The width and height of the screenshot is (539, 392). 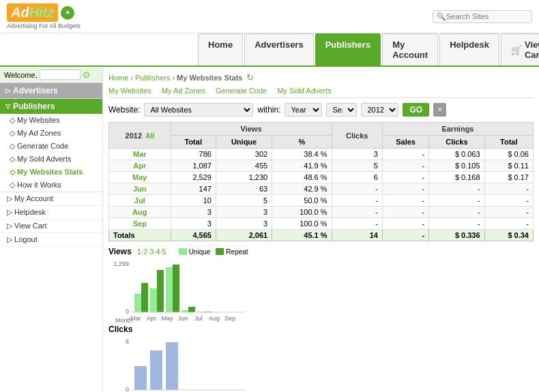 What do you see at coordinates (86, 75) in the screenshot?
I see `user-icon: ⊙` at bounding box center [86, 75].